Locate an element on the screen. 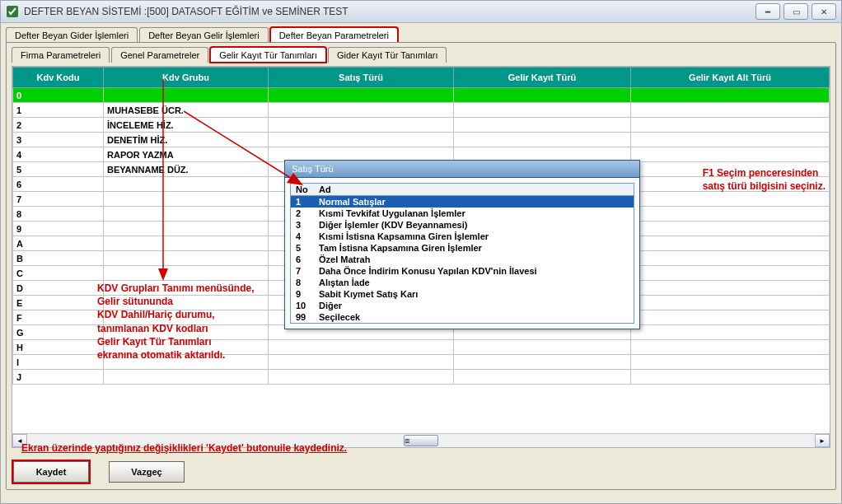  grid-cell: H is located at coordinates (58, 348).